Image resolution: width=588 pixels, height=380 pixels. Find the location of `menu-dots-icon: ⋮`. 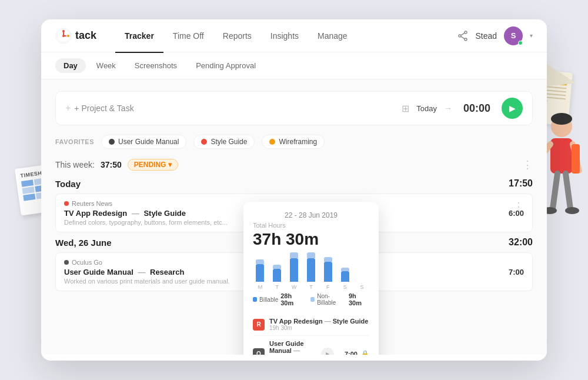

menu-dots-icon: ⋮ is located at coordinates (527, 165).